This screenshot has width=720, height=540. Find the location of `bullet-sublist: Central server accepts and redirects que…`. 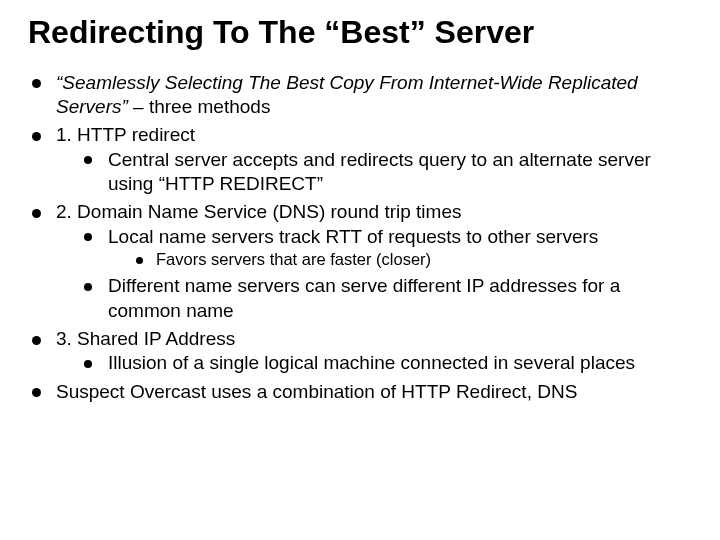

bullet-sublist: Central server accepts and redirects que… is located at coordinates (388, 172).